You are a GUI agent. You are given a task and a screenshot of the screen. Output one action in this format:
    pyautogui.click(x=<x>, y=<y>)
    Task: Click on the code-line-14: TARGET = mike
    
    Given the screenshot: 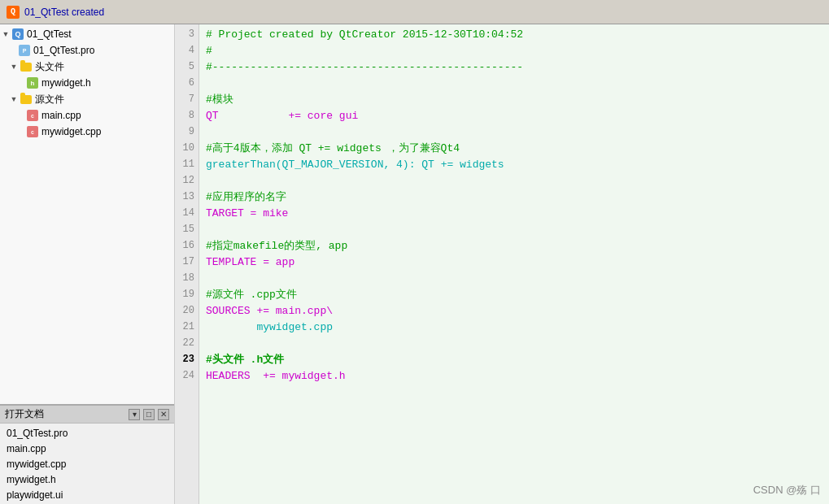 What is the action you would take?
    pyautogui.click(x=517, y=213)
    